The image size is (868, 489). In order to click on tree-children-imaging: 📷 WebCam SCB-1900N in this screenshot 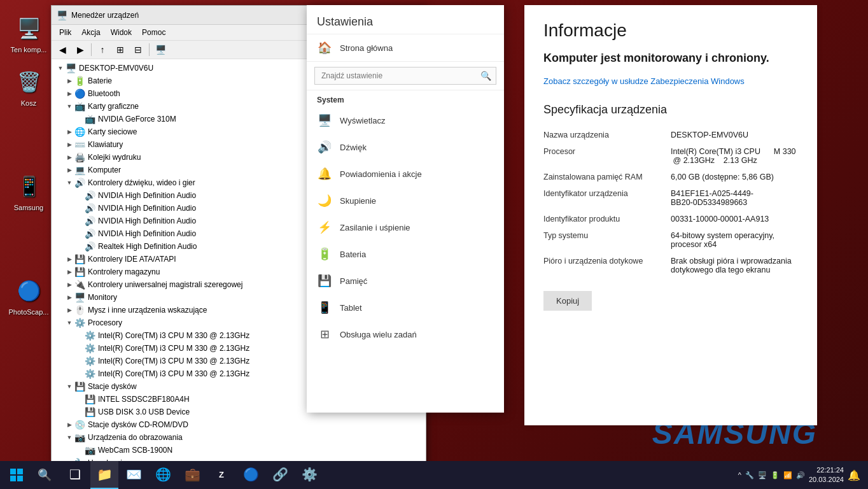, I will do `click(244, 450)`.